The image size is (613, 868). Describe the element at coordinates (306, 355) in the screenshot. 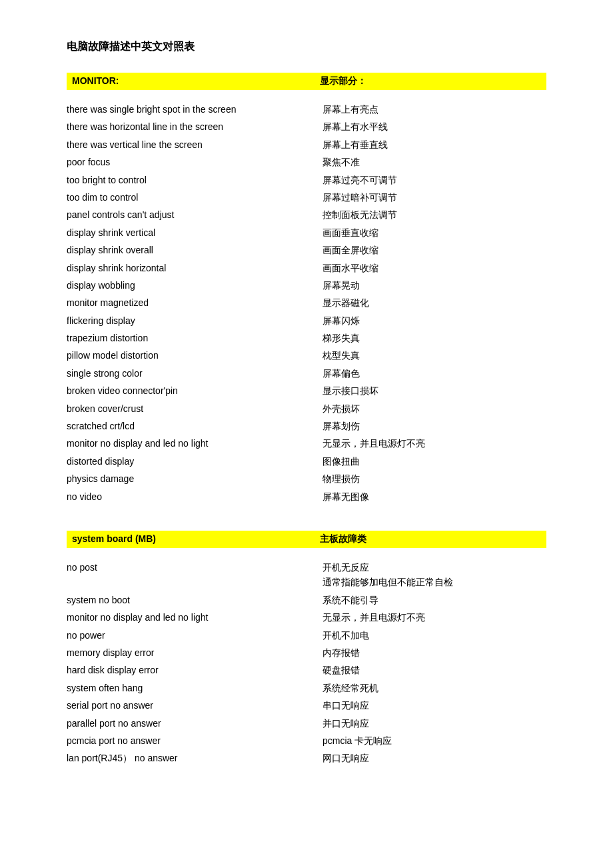

I see `entry-row-monitor-14: pillow model distortion枕型失真` at that location.